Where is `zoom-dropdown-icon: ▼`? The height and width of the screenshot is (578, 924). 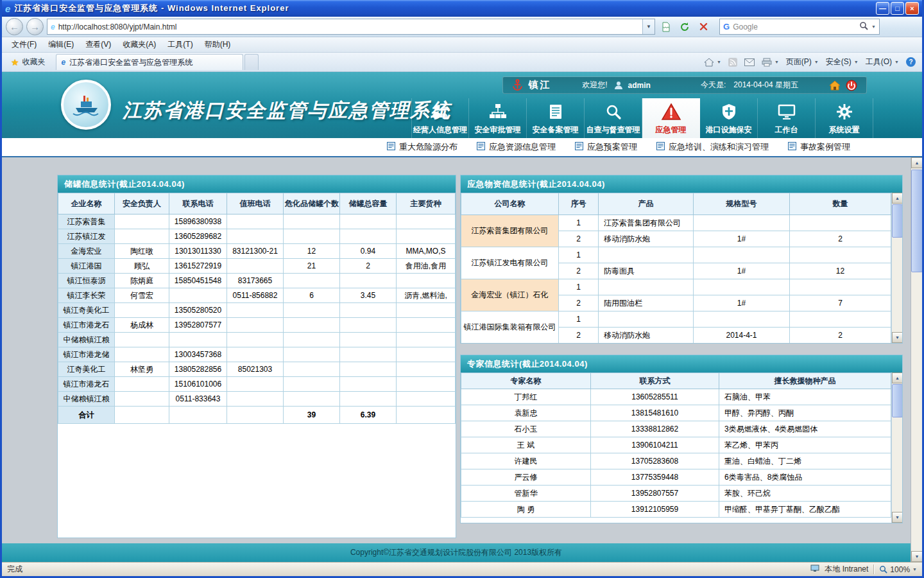
zoom-dropdown-icon: ▼ is located at coordinates (915, 569).